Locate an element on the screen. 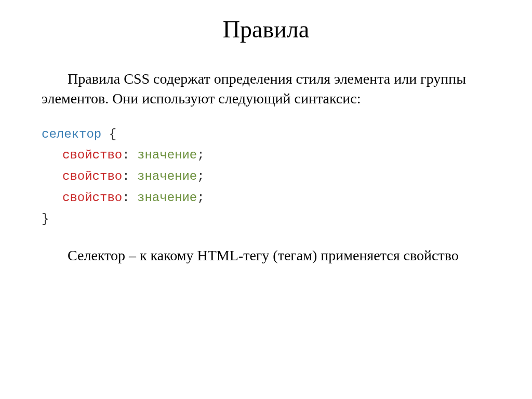 The height and width of the screenshot is (399, 532). code-line-selector: селектор { is located at coordinates (266, 135).